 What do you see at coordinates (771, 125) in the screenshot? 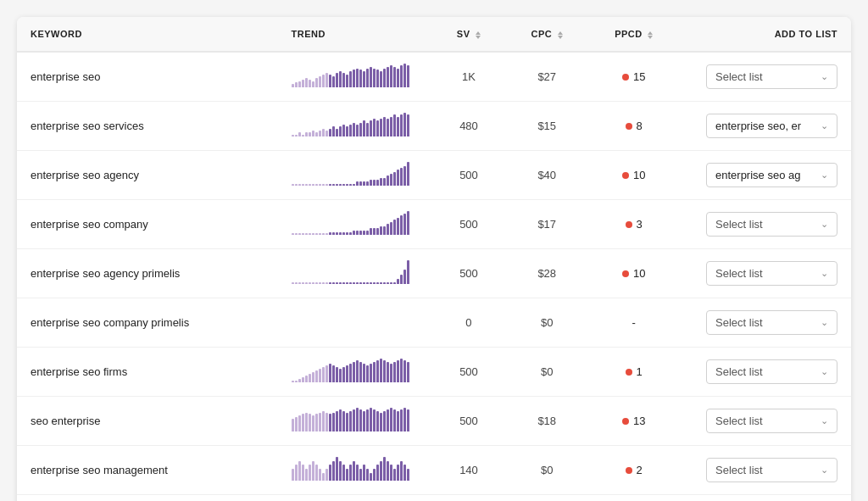
I see `list-select-dropdown: enterprise seo, er ⌄` at bounding box center [771, 125].